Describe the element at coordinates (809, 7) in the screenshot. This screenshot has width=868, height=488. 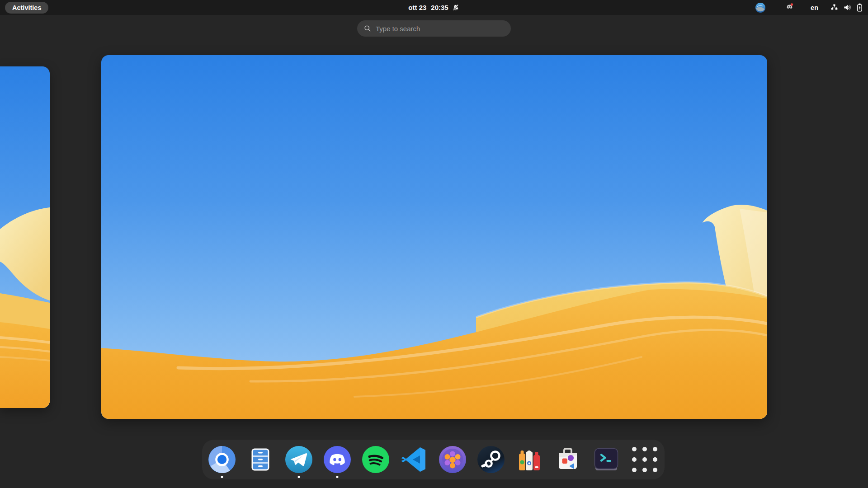
I see `system-tray: en` at that location.